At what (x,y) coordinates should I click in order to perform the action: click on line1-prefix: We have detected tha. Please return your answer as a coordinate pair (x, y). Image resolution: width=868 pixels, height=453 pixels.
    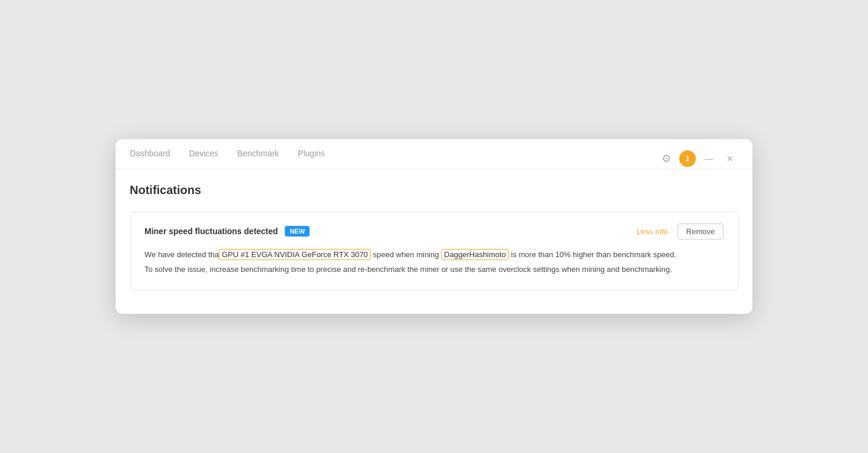
    Looking at the image, I should click on (182, 255).